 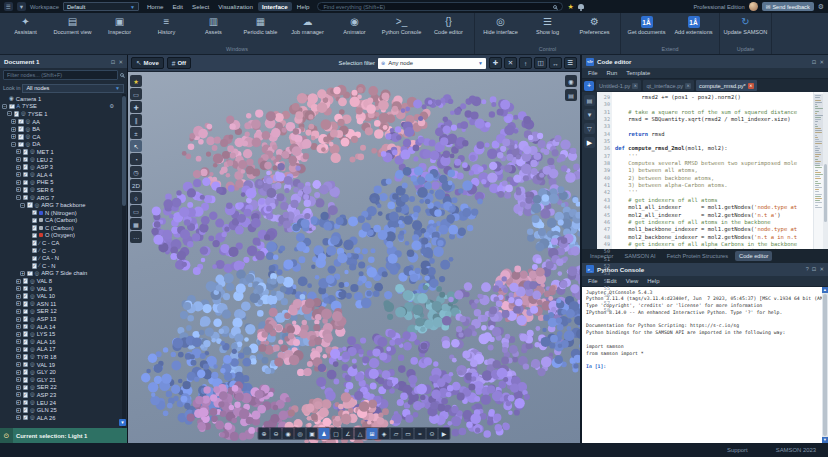 I want to click on play-tool: ▶, so click(x=444, y=434).